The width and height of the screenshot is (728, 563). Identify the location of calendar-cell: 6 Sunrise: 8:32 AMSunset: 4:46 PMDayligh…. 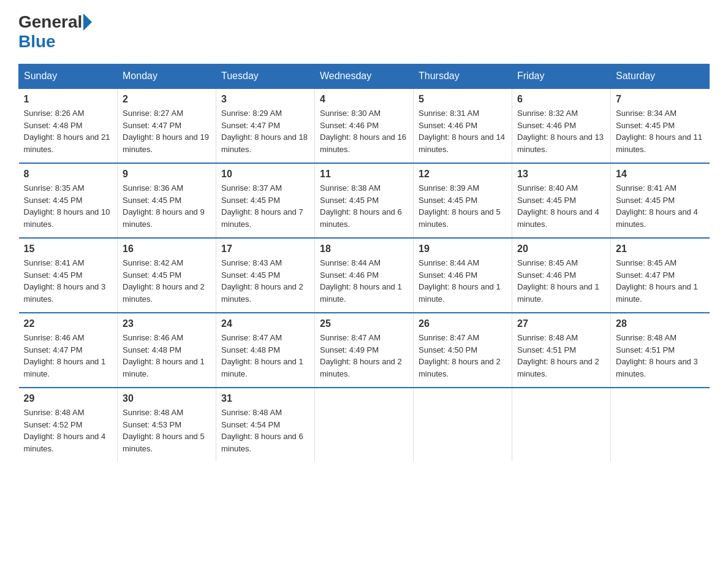
(561, 126).